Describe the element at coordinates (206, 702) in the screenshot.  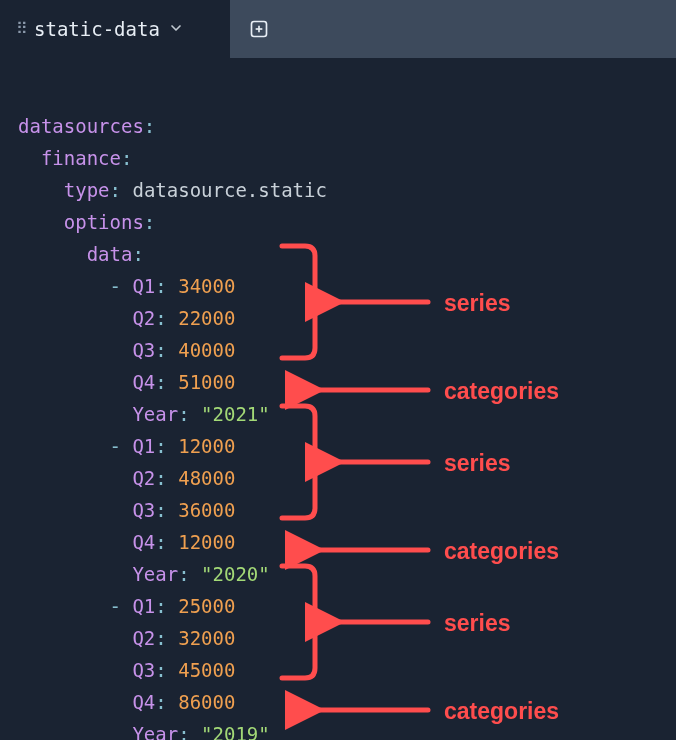
I see `yaml-number: 86000` at that location.